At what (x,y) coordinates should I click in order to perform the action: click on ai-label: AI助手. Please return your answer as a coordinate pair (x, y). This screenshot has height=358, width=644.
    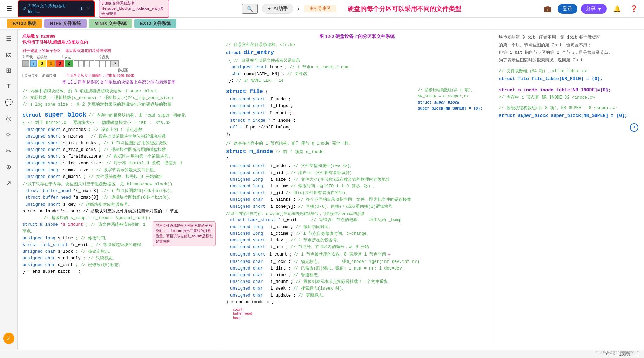
    Looking at the image, I should click on (281, 9).